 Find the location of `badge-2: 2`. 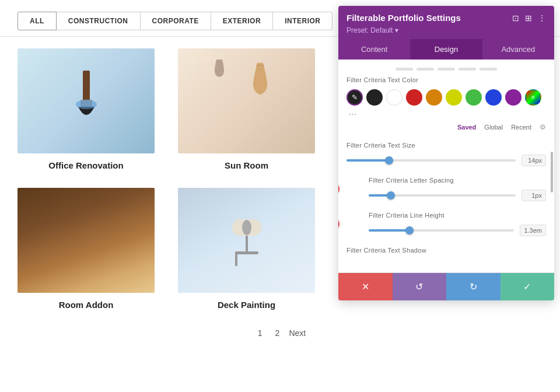

badge-2: 2 is located at coordinates (339, 224).